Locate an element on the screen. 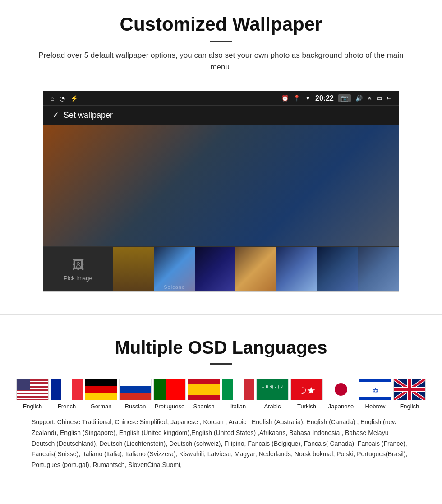 The image size is (442, 504). flag-germany is located at coordinates (101, 389).